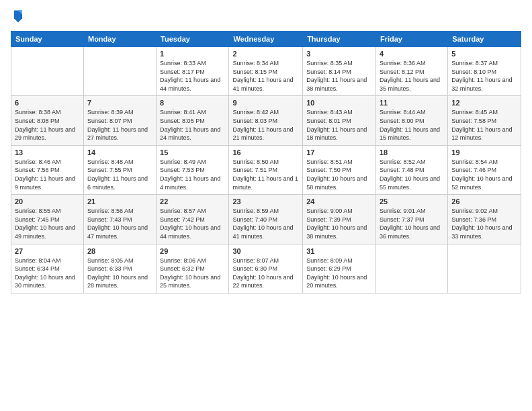 Image resolution: width=532 pixels, height=411 pixels. Describe the element at coordinates (120, 125) in the screenshot. I see `day-info: Sunrise: 8:39 AM Sunset: 8:07 PM Dayligh…` at that location.